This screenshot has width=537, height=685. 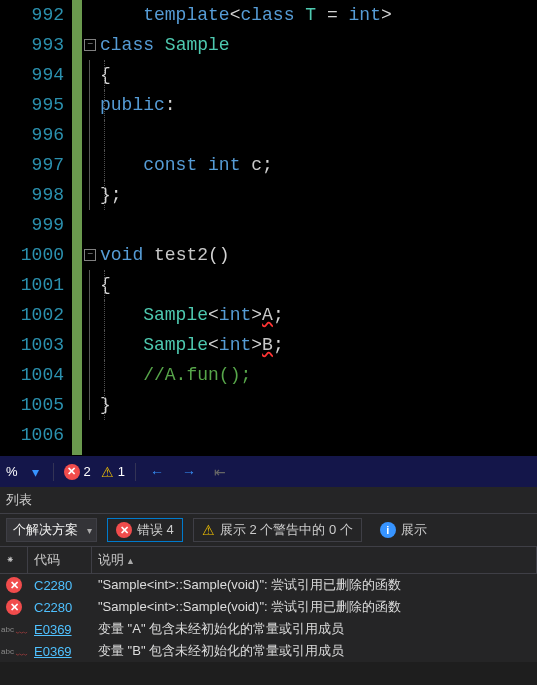 I want to click on line-number: 1003, so click(x=32, y=345).